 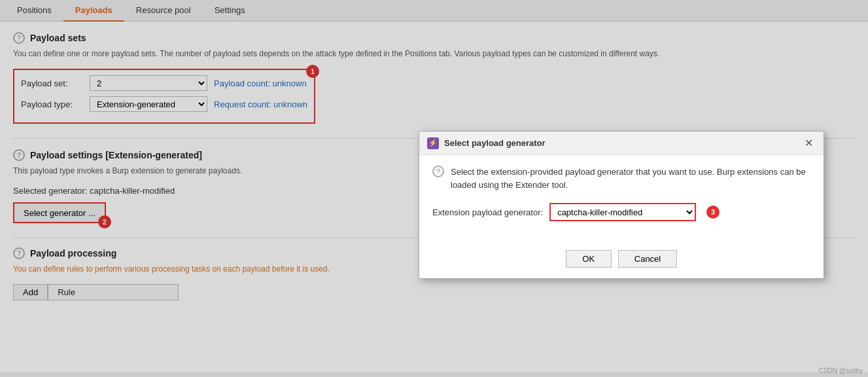 What do you see at coordinates (621, 262) in the screenshot?
I see `modal-footer: OK Cancel` at bounding box center [621, 262].